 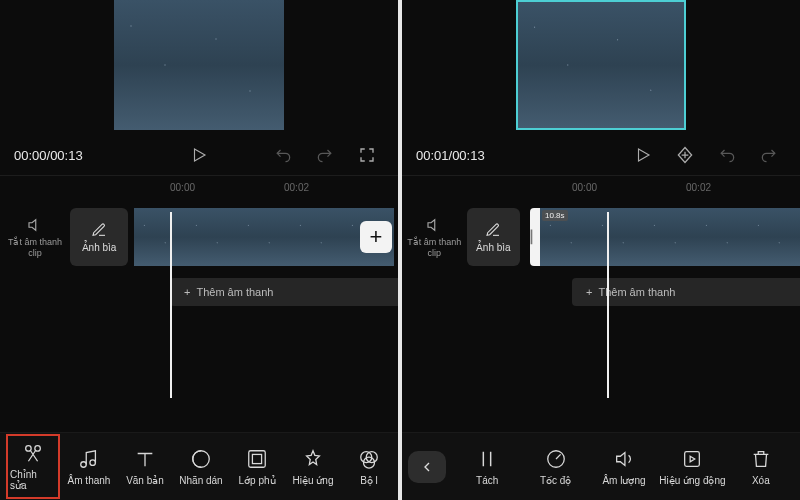 What do you see at coordinates (89, 467) in the screenshot?
I see `tool-audio: Âm thanh` at bounding box center [89, 467].